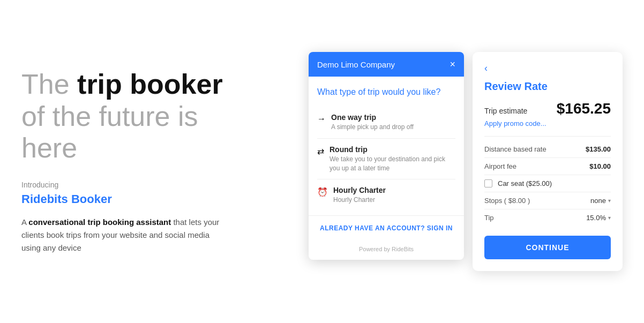 The image size is (644, 323). I want to click on tip-value: 15.0%, so click(596, 217).